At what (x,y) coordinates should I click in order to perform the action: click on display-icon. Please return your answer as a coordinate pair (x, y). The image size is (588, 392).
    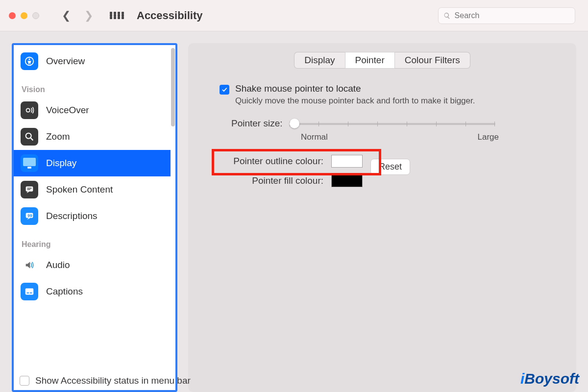
    Looking at the image, I should click on (29, 163).